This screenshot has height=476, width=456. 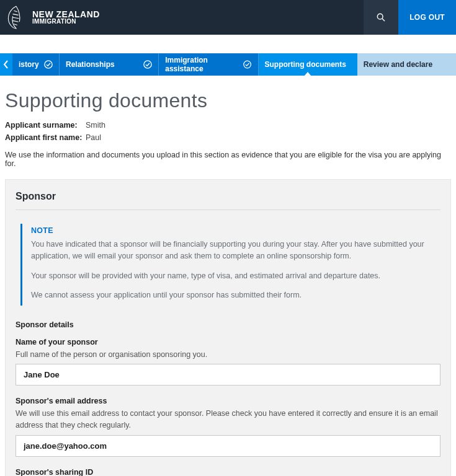 I want to click on firstname-value: Paul, so click(x=93, y=138).